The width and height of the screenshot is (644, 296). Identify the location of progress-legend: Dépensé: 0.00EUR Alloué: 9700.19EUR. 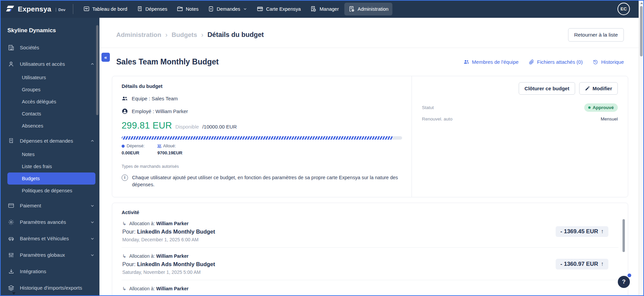
(262, 150).